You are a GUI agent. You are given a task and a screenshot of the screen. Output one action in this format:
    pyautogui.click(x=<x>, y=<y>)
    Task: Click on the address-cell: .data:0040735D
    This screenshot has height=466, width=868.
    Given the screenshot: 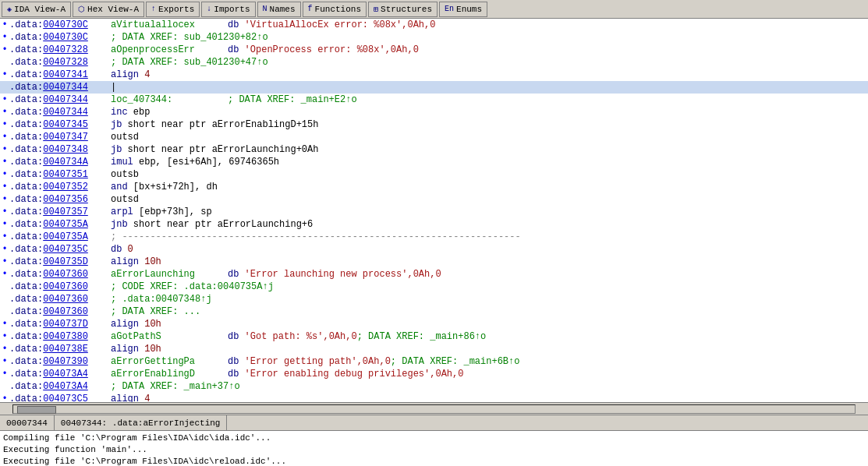 What is the action you would take?
    pyautogui.click(x=60, y=262)
    